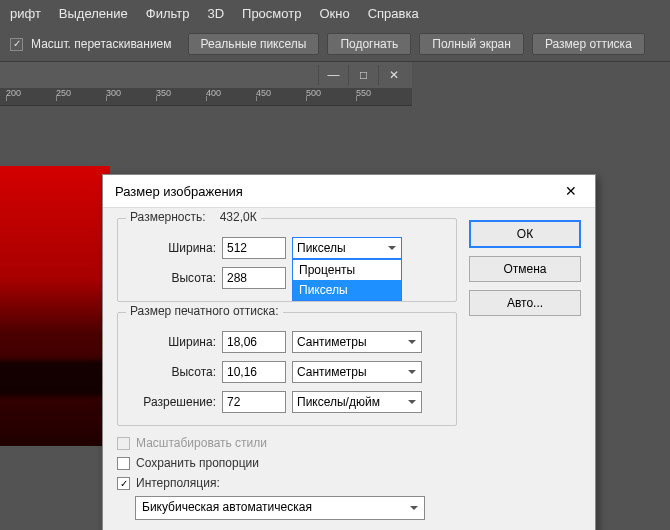  What do you see at coordinates (94, 14) in the screenshot?
I see `menu-item: Выделение` at bounding box center [94, 14].